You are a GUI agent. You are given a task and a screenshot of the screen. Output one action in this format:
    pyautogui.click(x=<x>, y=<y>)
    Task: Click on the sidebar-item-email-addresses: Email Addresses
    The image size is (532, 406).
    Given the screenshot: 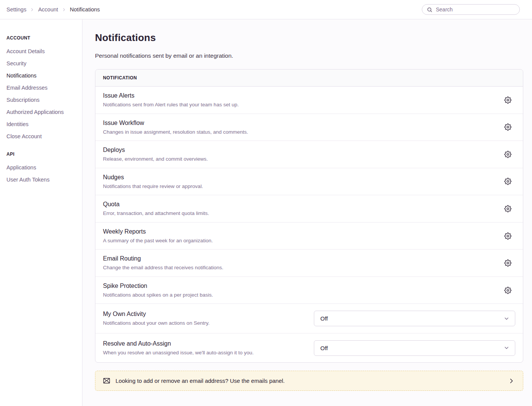 What is the action you would take?
    pyautogui.click(x=43, y=88)
    